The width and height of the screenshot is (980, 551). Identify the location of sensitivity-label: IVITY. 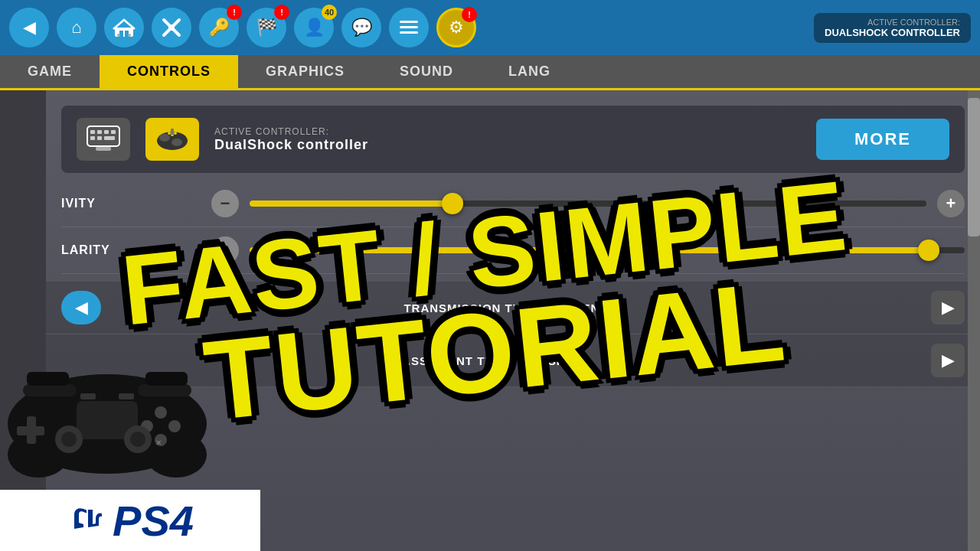
(130, 204).